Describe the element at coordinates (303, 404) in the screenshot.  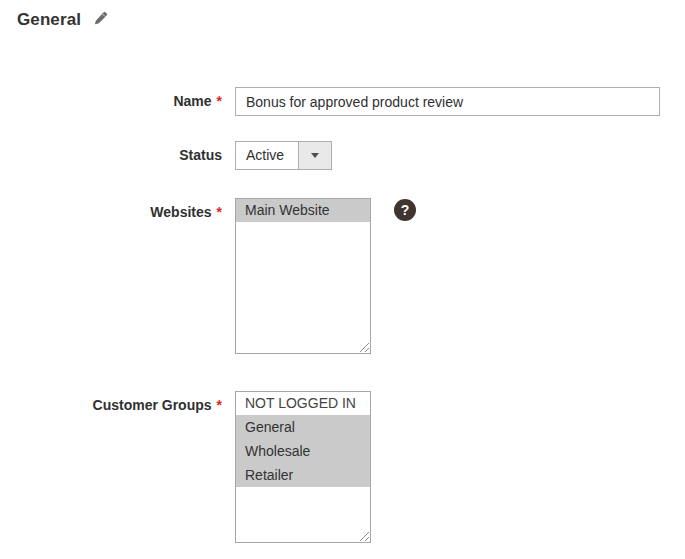
I see `customer-groups-option-not-logged-in: NOT LOGGED IN` at that location.